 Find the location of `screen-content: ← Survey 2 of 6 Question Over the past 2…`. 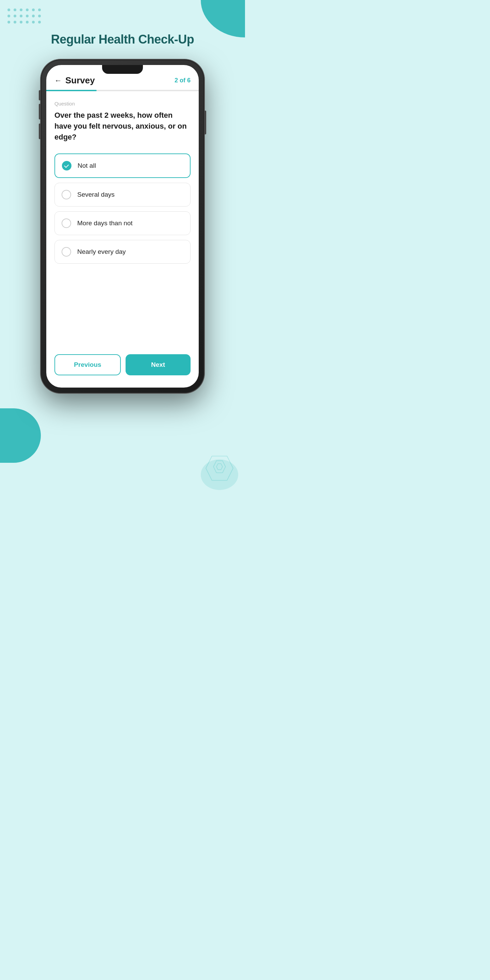

screen-content: ← Survey 2 of 6 Question Over the past 2… is located at coordinates (123, 226).